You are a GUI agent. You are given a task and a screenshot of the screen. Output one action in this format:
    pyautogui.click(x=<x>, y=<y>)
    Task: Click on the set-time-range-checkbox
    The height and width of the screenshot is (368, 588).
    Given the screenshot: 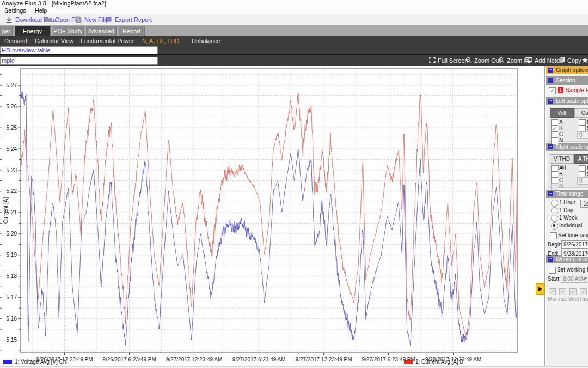 What is the action you would take?
    pyautogui.click(x=553, y=236)
    